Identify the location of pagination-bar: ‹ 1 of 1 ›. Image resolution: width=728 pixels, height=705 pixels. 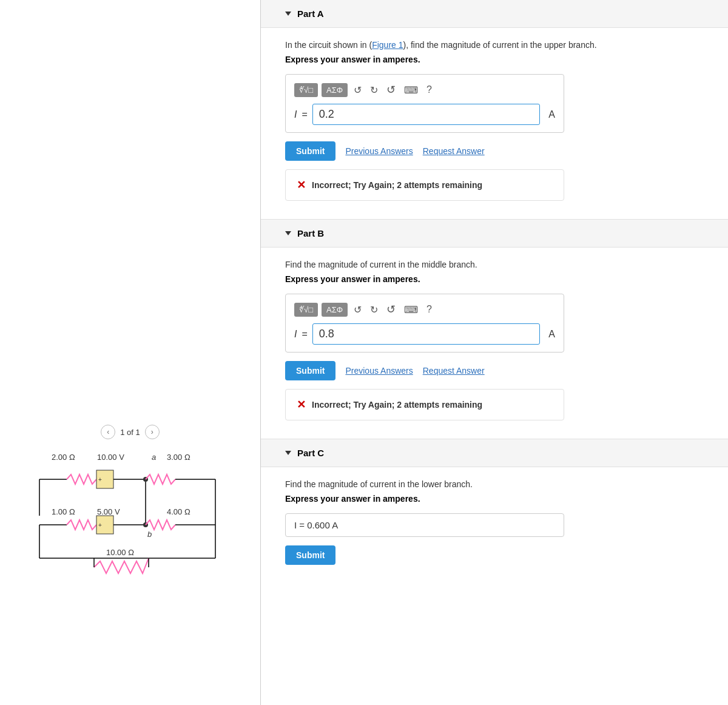
(130, 432).